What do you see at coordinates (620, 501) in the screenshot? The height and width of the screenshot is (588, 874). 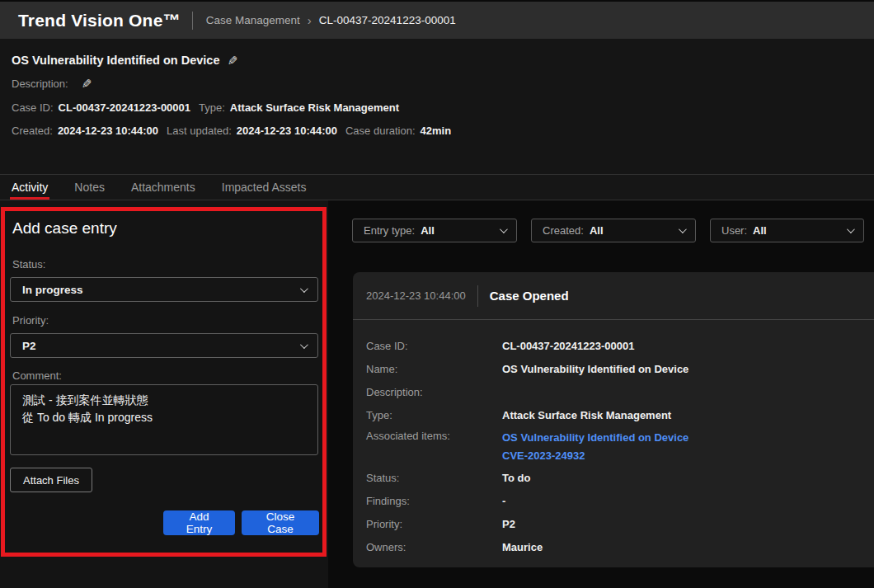 I see `field-row-findings: Findings: -` at bounding box center [620, 501].